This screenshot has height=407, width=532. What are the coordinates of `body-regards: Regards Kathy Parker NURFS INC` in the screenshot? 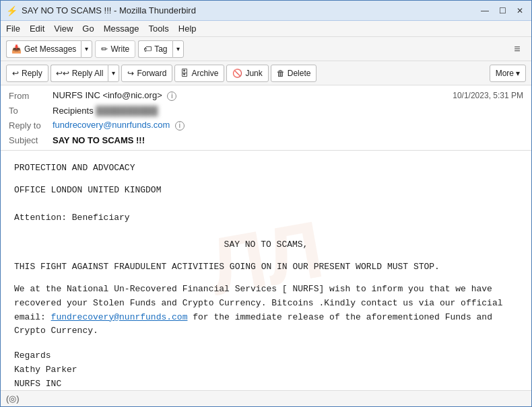 It's located at (266, 370).